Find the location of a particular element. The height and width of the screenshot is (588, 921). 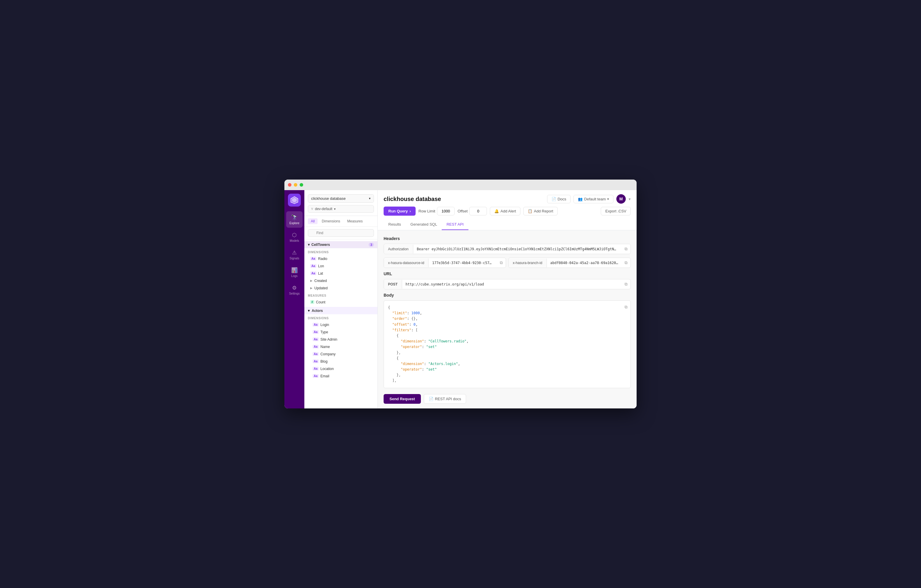

siteadmin-type-icon: Aa is located at coordinates (316, 339).